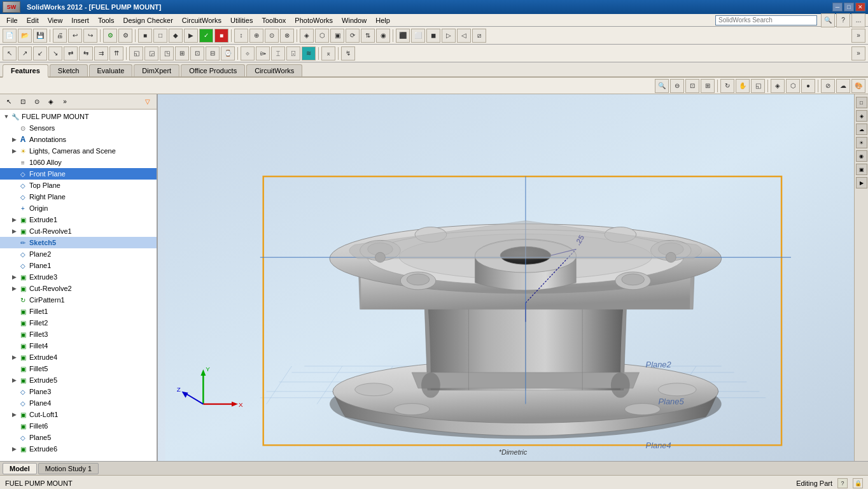 The width and height of the screenshot is (868, 489). What do you see at coordinates (241, 36) in the screenshot?
I see `tb7: ↕` at bounding box center [241, 36].